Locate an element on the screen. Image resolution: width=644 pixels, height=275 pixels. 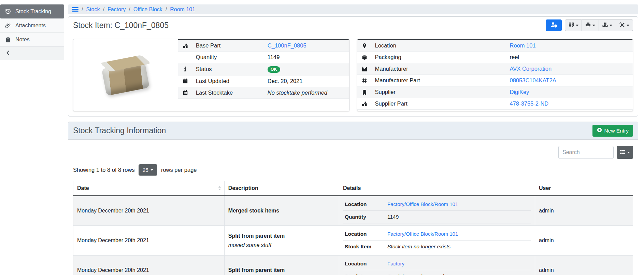
history-icon is located at coordinates (8, 12).